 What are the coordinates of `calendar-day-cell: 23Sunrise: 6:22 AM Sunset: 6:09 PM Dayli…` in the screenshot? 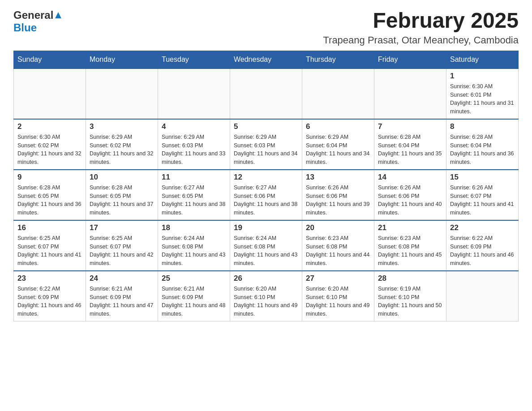 It's located at (50, 296).